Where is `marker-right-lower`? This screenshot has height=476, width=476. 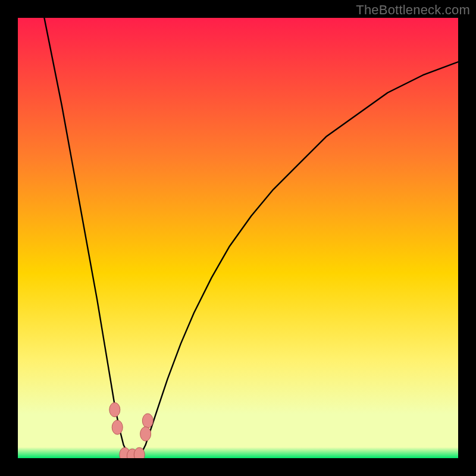
marker-right-lower is located at coordinates (146, 434).